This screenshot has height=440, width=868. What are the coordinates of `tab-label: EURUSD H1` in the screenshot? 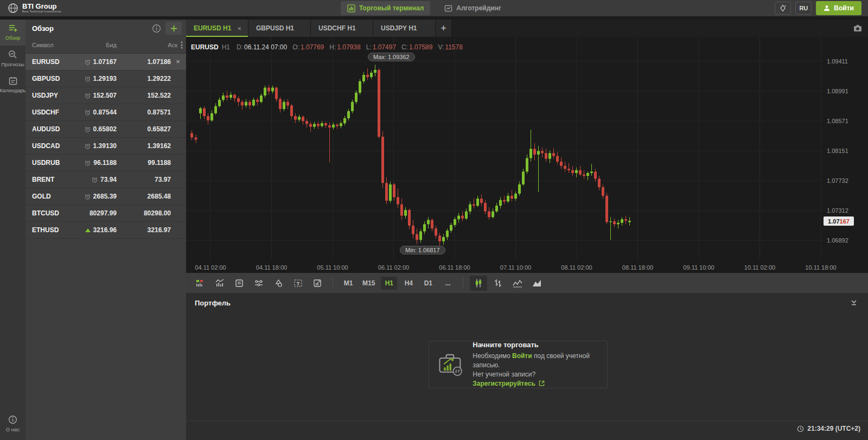 It's located at (215, 28).